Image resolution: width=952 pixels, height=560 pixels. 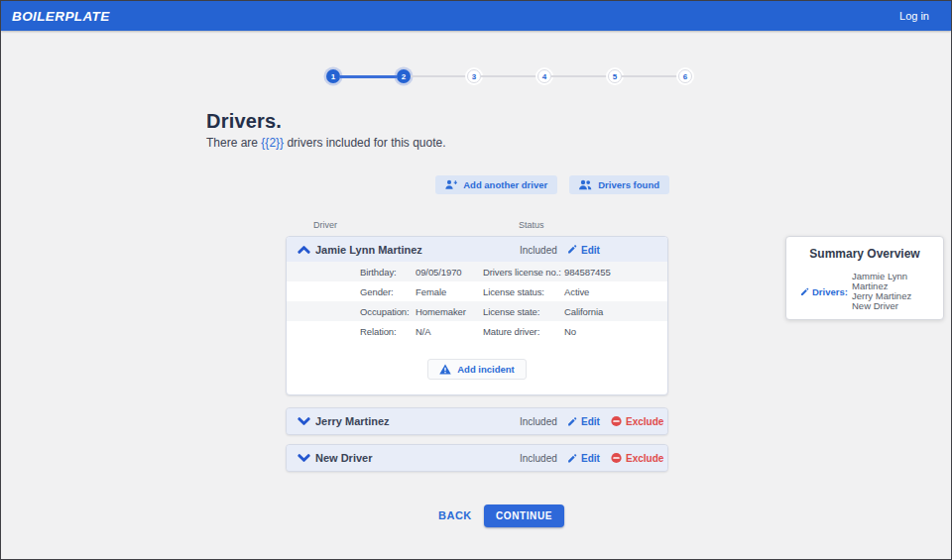 I want to click on detail-row: Birthday:09/05/1970Drivers license no.:9…, so click(x=477, y=272).